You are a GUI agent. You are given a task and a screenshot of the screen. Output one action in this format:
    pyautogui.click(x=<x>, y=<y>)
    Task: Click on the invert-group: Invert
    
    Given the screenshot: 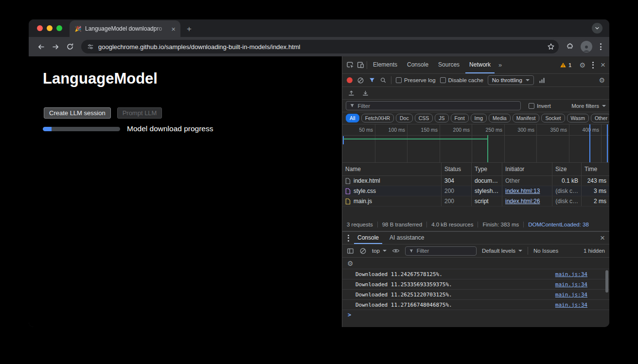 What is the action you would take?
    pyautogui.click(x=540, y=106)
    